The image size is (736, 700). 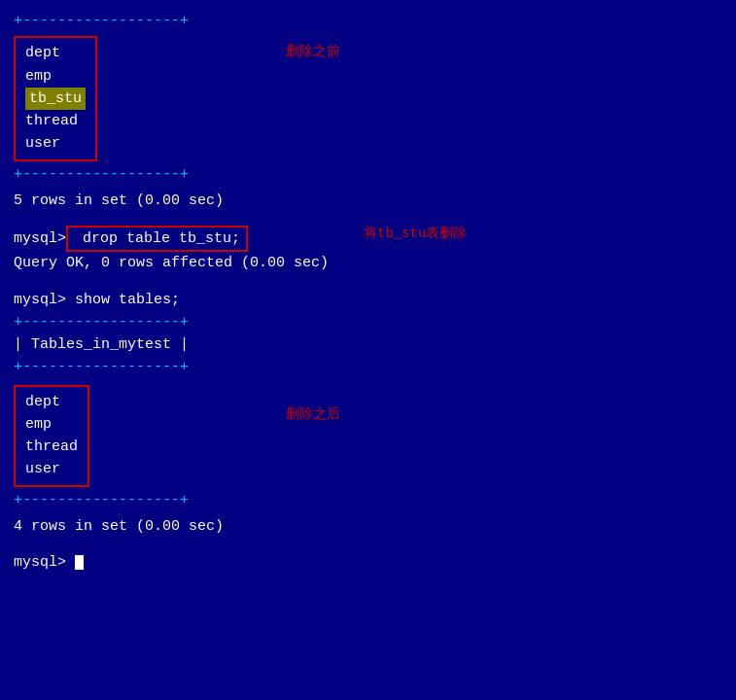 I want to click on highlighted-tbstu: tb_stu, so click(x=55, y=99).